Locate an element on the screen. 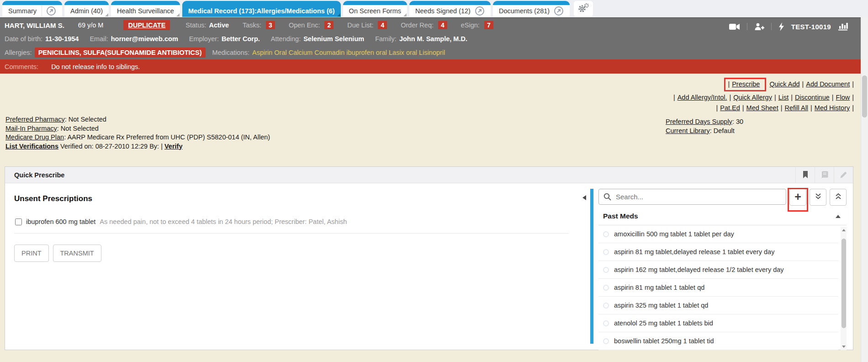 The height and width of the screenshot is (362, 868). collapse-all-button is located at coordinates (838, 197).